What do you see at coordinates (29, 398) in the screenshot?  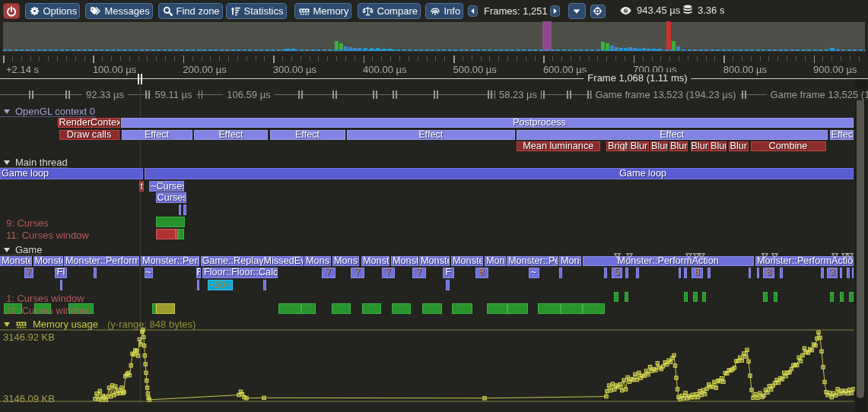 I see `memory-min-label: 3146.09 KB` at bounding box center [29, 398].